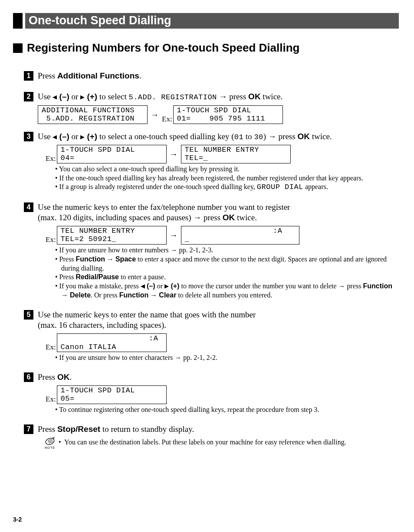 Image resolution: width=414 pixels, height=532 pixels. Describe the element at coordinates (112, 154) in the screenshot. I see `lcd-display: 1-TOUCH SPD DIAL 04=` at that location.